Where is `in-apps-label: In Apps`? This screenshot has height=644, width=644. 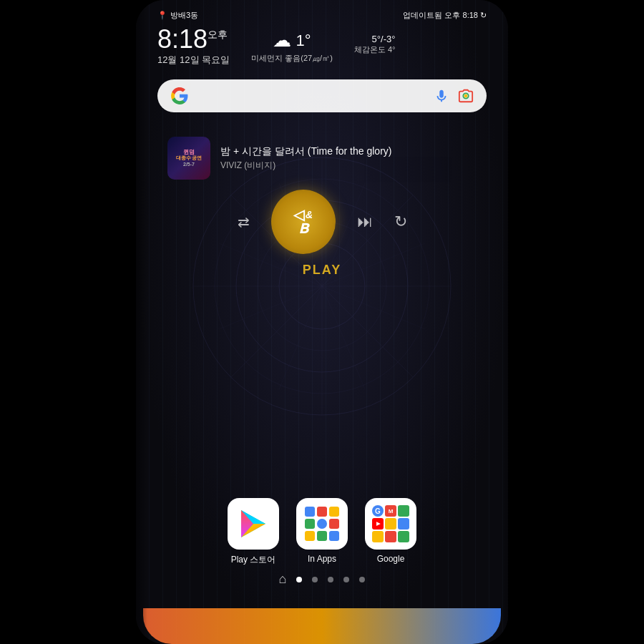
in-apps-label: In Apps is located at coordinates (322, 559).